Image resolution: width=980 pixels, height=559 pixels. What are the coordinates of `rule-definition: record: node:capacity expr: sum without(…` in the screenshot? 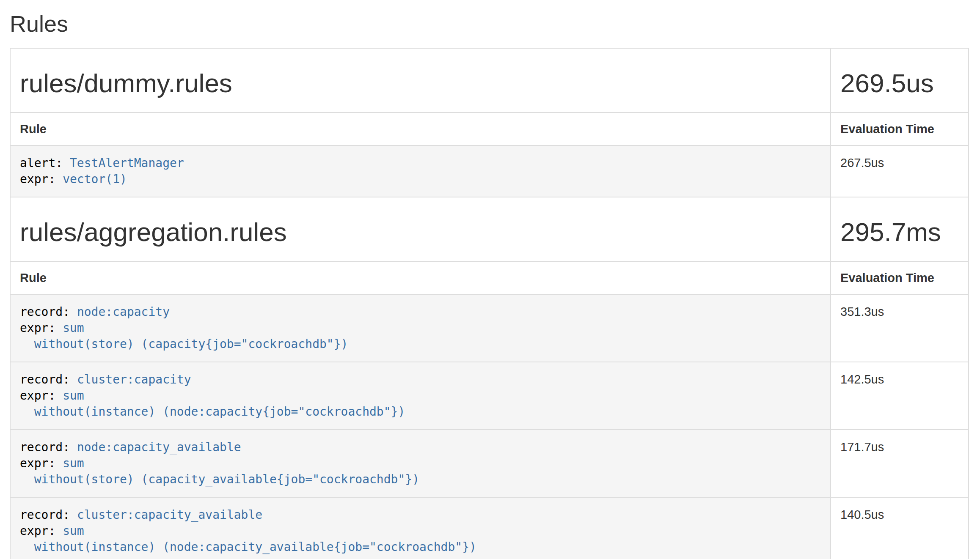 It's located at (421, 328).